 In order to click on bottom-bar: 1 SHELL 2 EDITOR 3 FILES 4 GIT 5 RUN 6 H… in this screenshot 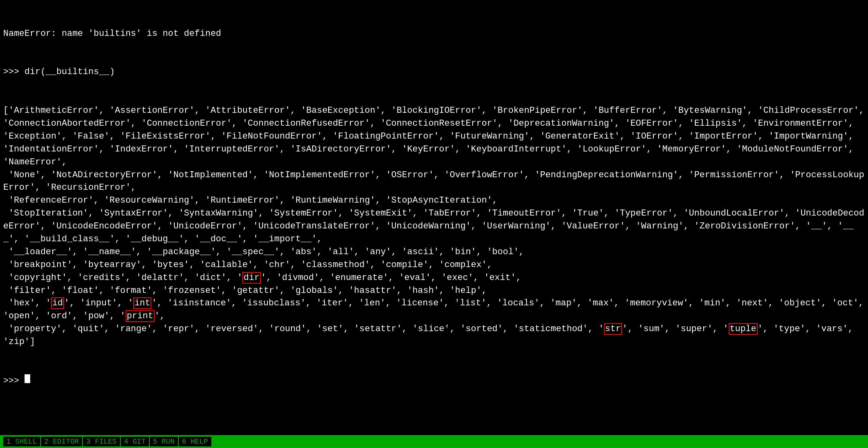, I will do `click(434, 442)`.